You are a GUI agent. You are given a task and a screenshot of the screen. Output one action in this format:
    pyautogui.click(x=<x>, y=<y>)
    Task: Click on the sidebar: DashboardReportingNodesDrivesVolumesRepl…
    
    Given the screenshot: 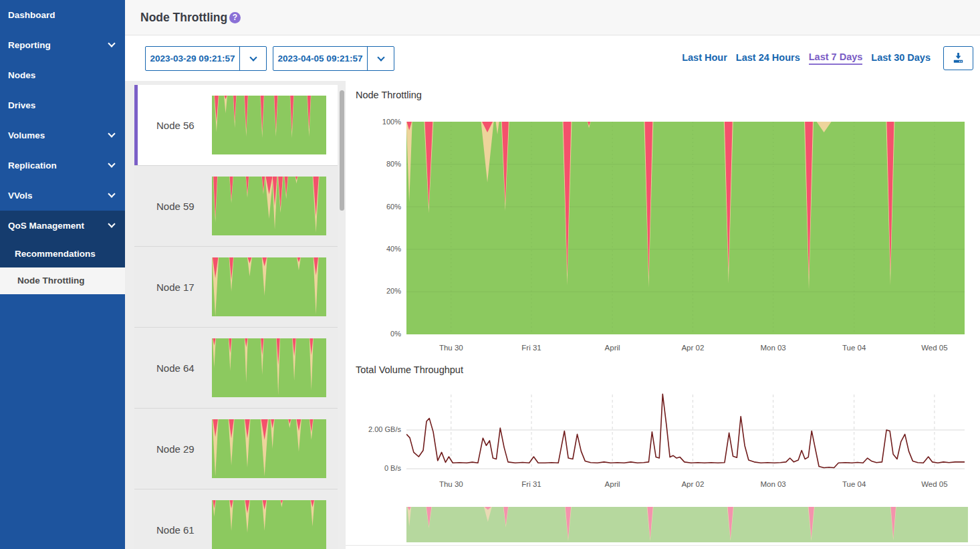 What is the action you would take?
    pyautogui.click(x=63, y=274)
    